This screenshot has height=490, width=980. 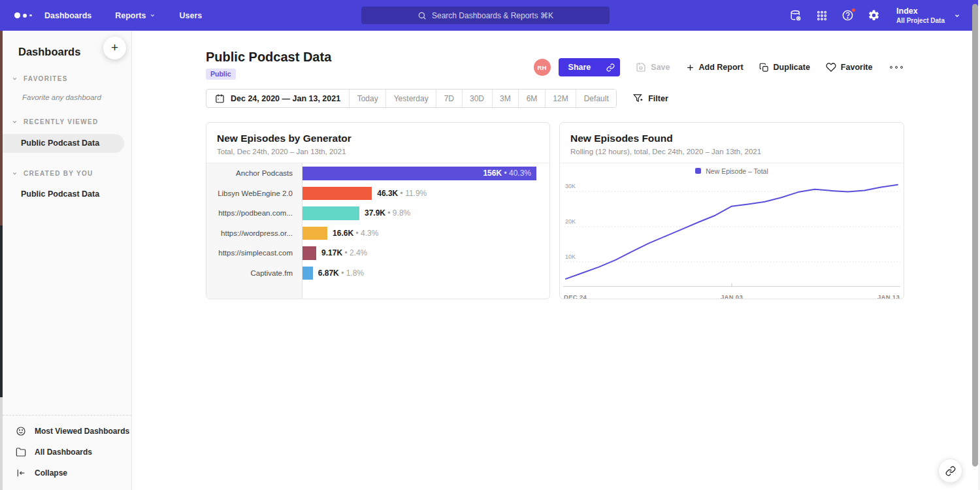 I want to click on project-selector: Index All Project Data, so click(x=928, y=16).